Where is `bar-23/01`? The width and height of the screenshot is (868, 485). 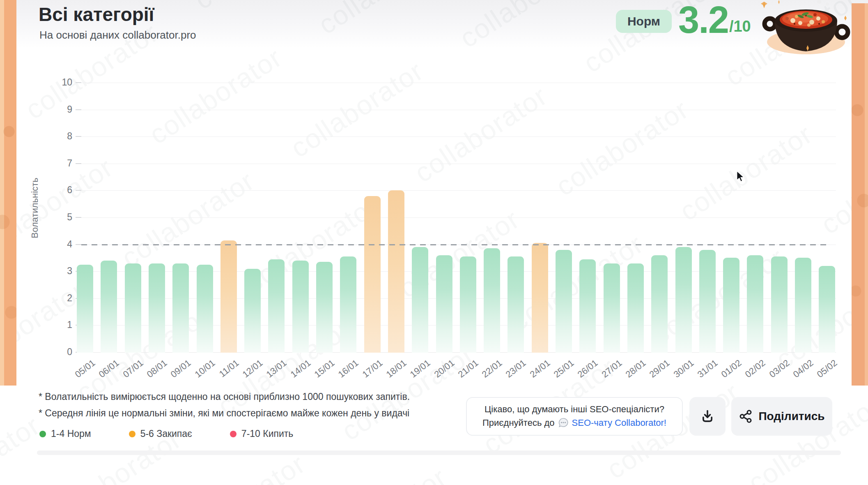
bar-23/01 is located at coordinates (516, 305).